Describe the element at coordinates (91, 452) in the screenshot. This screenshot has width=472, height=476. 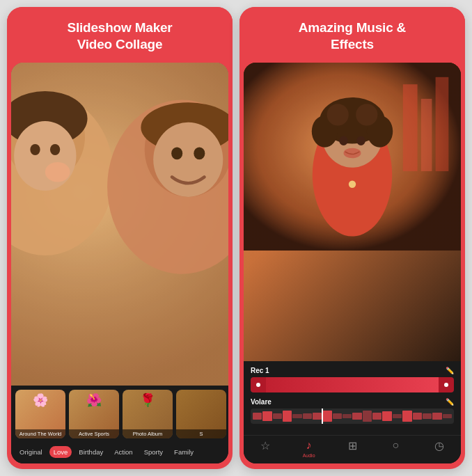
I see `filter-tab-birthday: Birthday` at that location.